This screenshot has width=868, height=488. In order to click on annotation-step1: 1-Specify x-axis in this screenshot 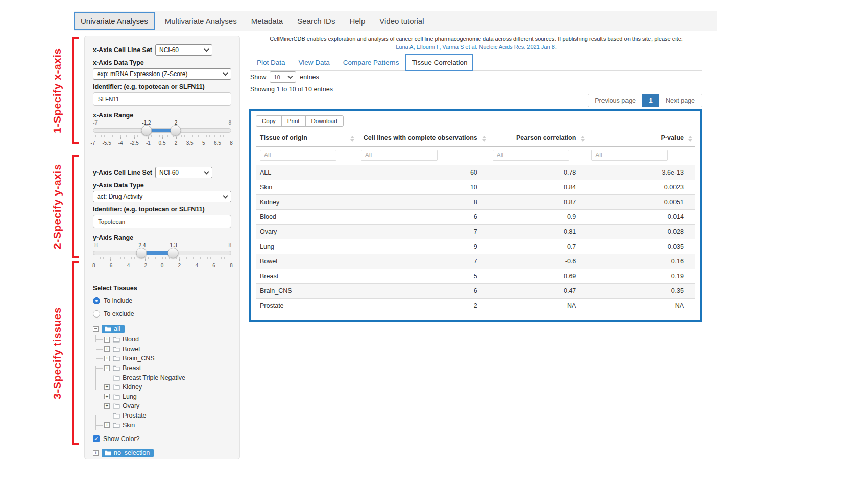, I will do `click(58, 91)`.